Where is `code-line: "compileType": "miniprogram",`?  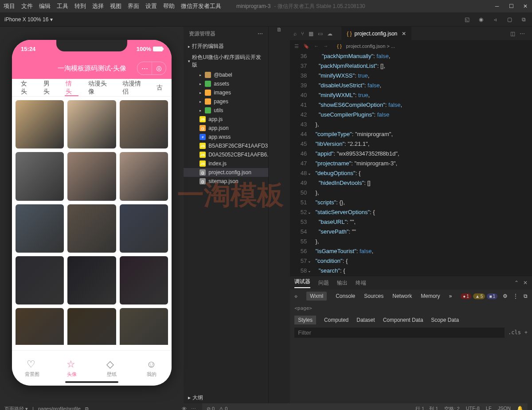
code-line: "compileType": "miniprogram", is located at coordinates (422, 134).